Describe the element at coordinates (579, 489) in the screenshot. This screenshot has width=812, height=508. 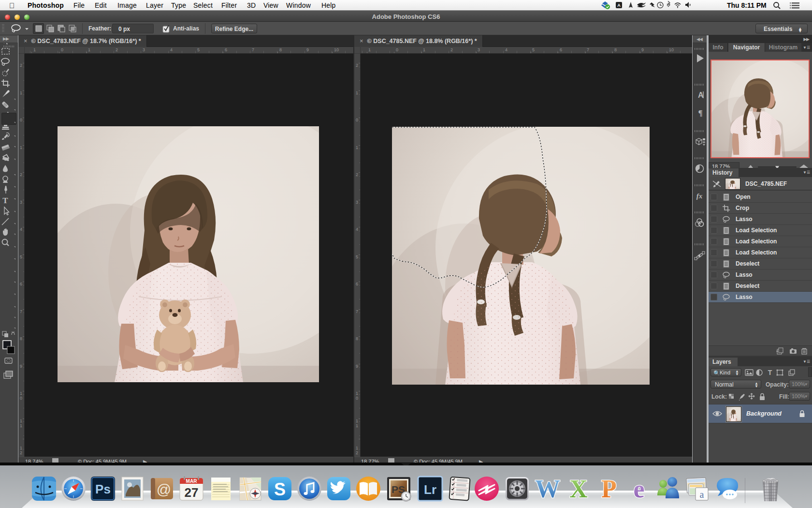
I see `svg-text: X` at that location.